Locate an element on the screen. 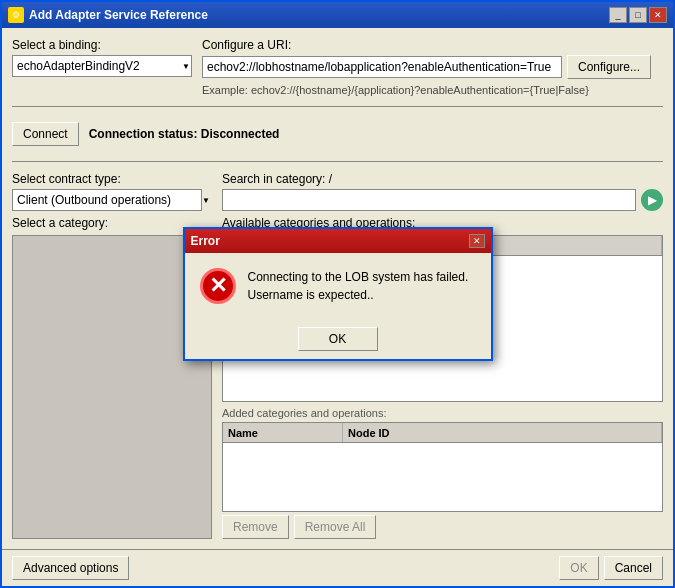  dialog-close-button: ✕ is located at coordinates (477, 241).